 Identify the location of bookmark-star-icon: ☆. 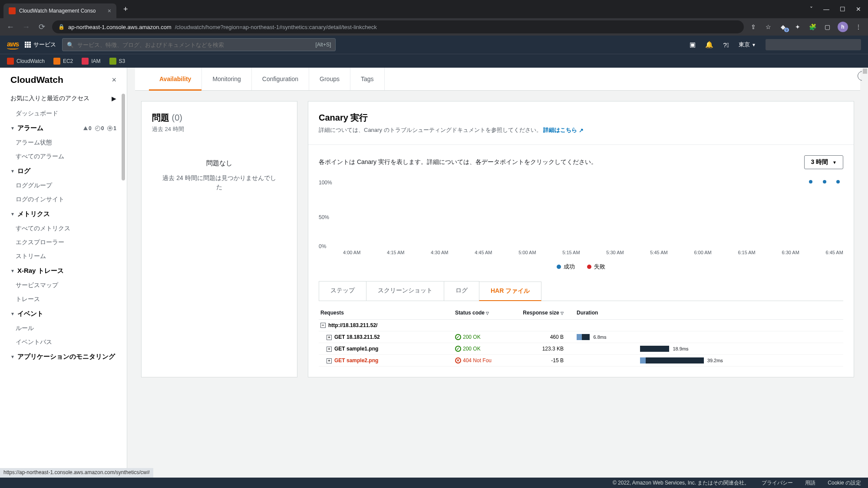
(768, 27).